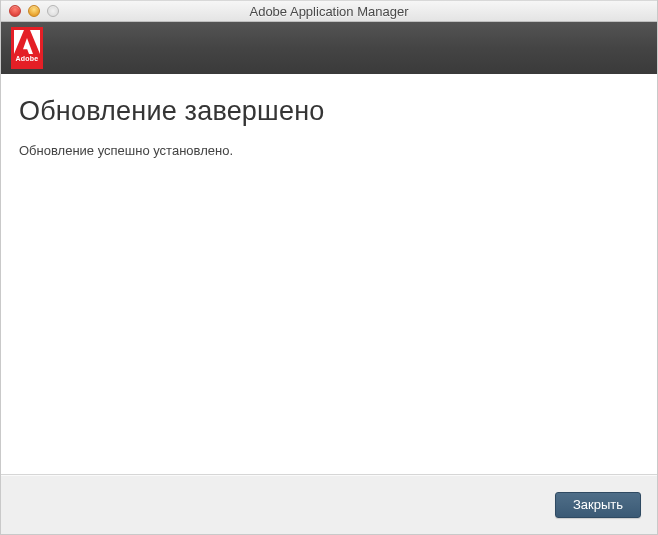  Describe the element at coordinates (329, 48) in the screenshot. I see `header-strip: Adobe` at that location.